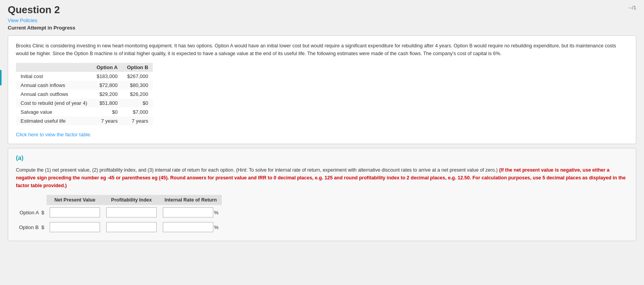  I want to click on answer-cell-irr-b: %, so click(191, 227).